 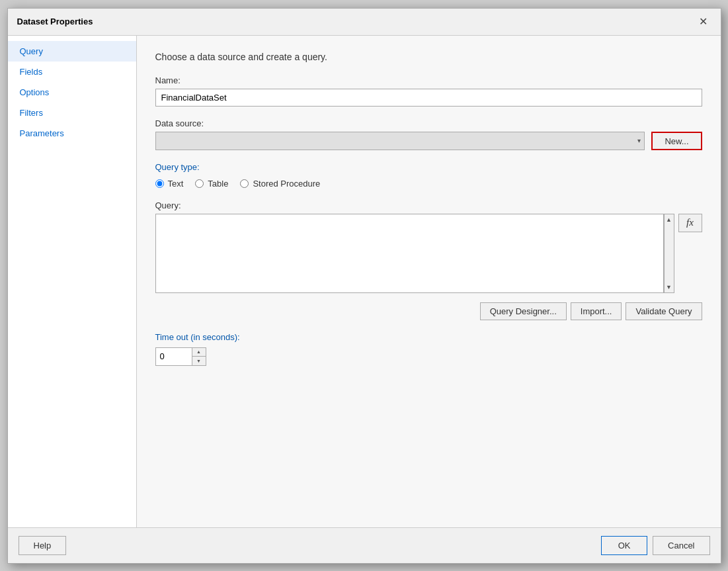 What do you see at coordinates (160, 184) in the screenshot?
I see `radio-text-input` at bounding box center [160, 184].